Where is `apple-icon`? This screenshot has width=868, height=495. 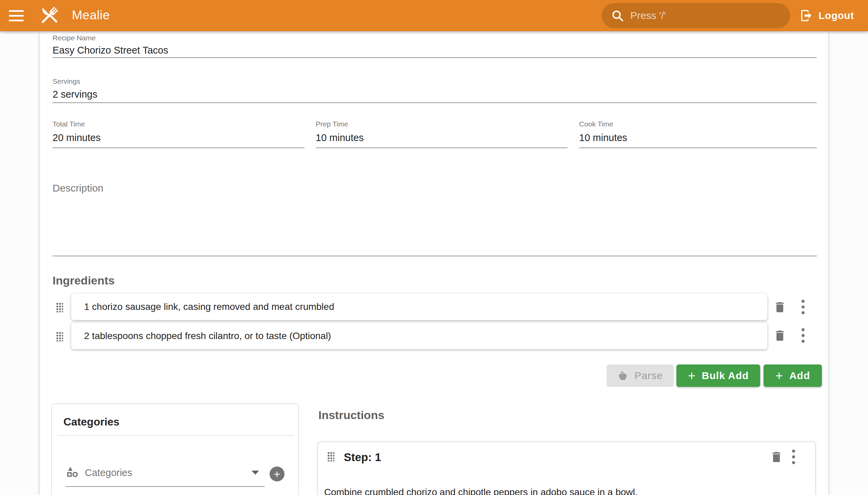
apple-icon is located at coordinates (623, 376).